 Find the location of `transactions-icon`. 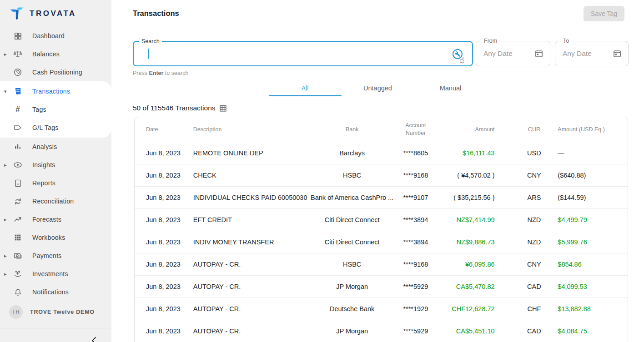

transactions-icon is located at coordinates (18, 91).